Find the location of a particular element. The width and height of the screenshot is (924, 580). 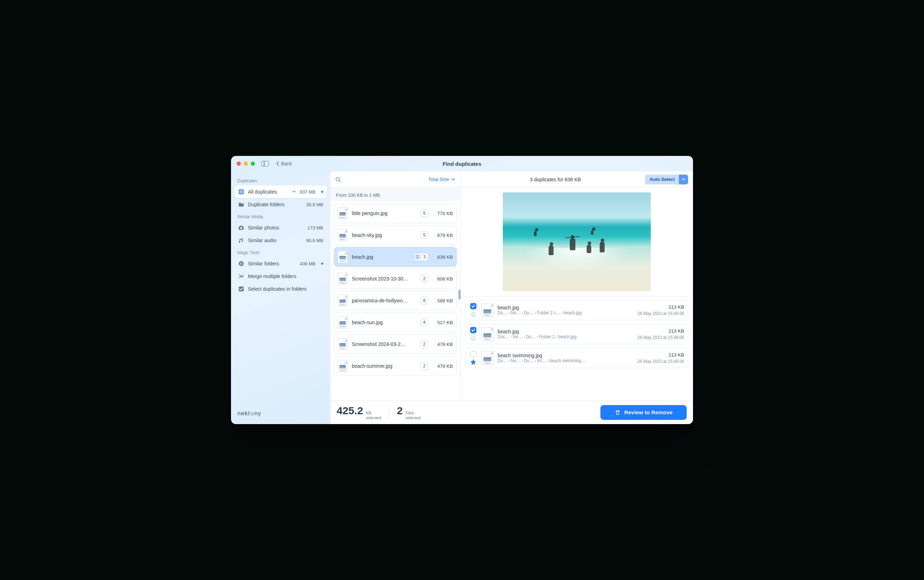

file-row: JPEGpanoramica-de-hollywo…8588 KB is located at coordinates (395, 301).